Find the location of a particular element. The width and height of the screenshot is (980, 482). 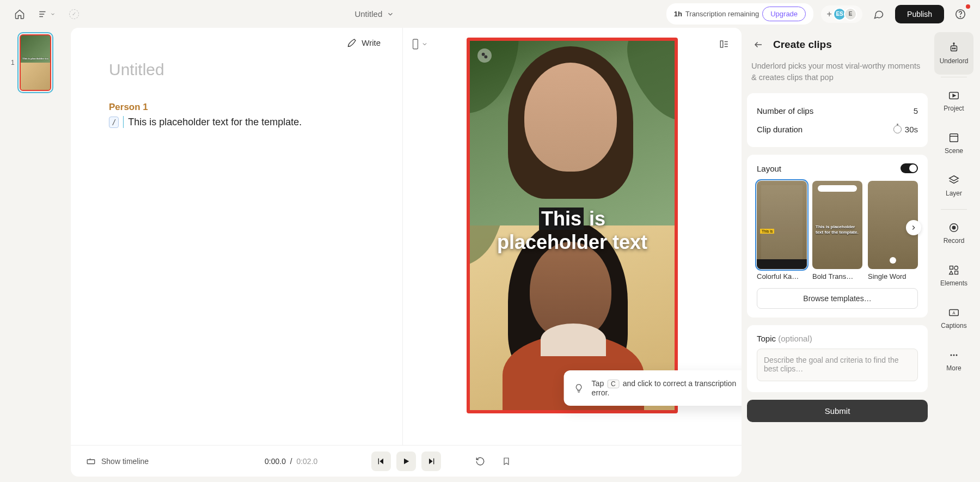

rail-label: Elements is located at coordinates (954, 283).